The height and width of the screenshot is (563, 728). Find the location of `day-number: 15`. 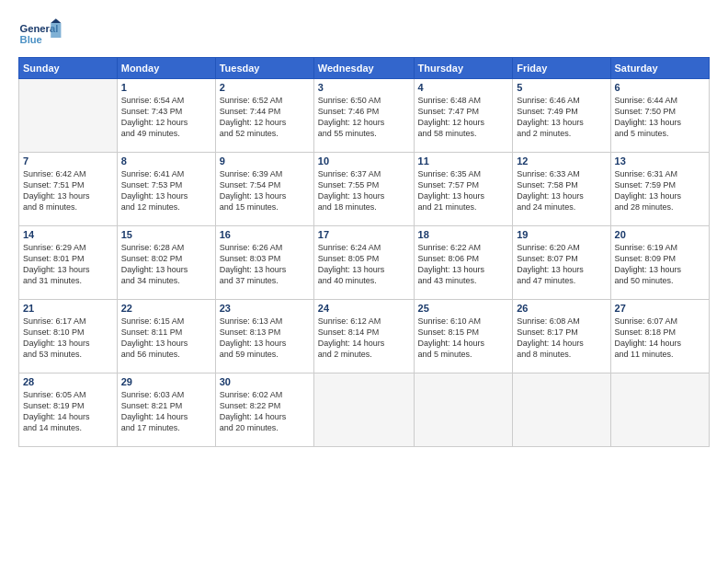

day-number: 15 is located at coordinates (166, 235).